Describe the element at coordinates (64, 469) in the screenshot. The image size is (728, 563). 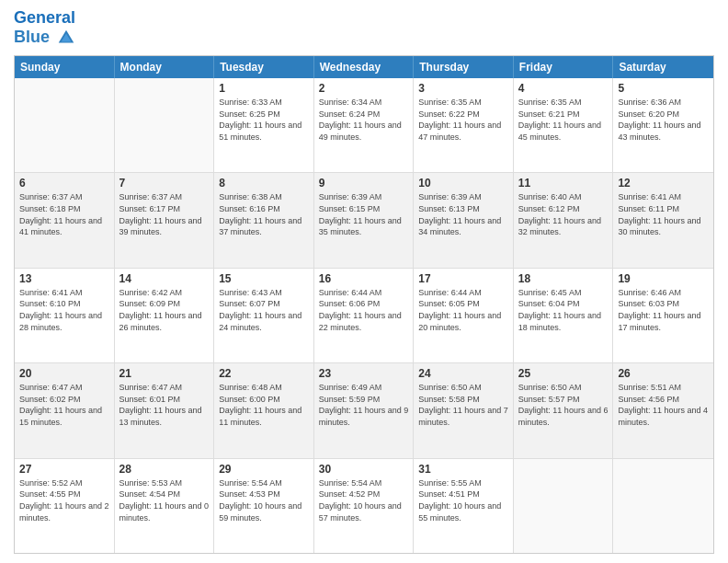
I see `day-number: 27` at that location.